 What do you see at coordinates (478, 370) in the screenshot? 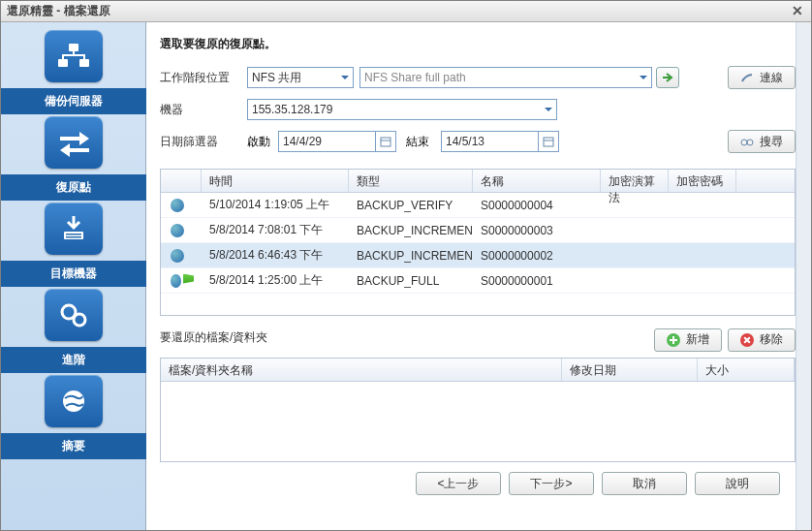
I see `grid2-header: 檔案/資料夾名稱 修改日期 大小` at bounding box center [478, 370].